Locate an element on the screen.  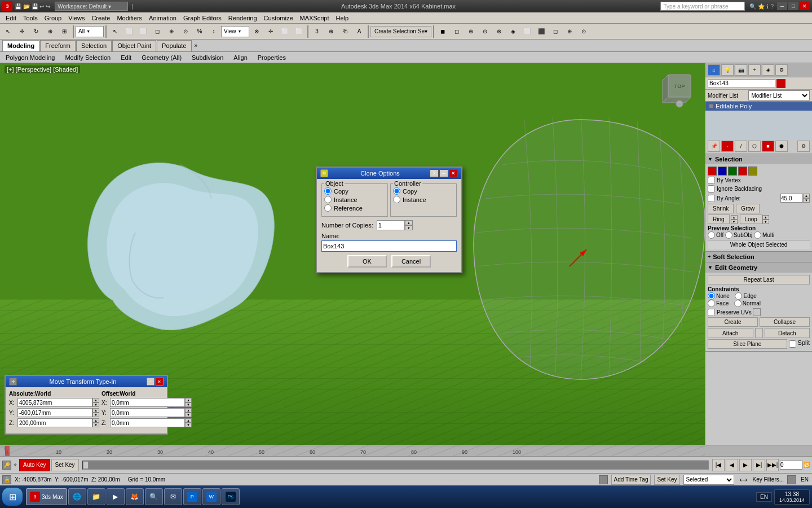
tab-object-paint: Object Paint is located at coordinates (134, 46).